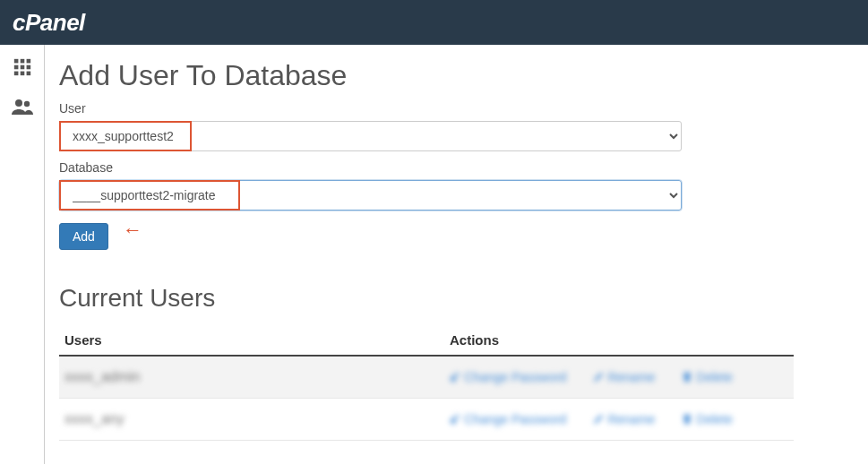 The image size is (868, 464). Describe the element at coordinates (426, 378) in the screenshot. I see `table-row: xxxx_admin Change Password Rename Delete` at that location.